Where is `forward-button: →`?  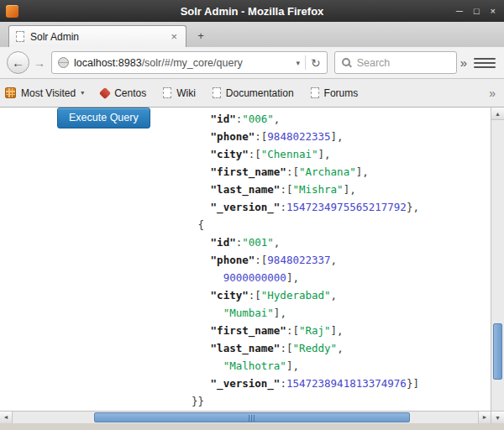 forward-button: → is located at coordinates (39, 63).